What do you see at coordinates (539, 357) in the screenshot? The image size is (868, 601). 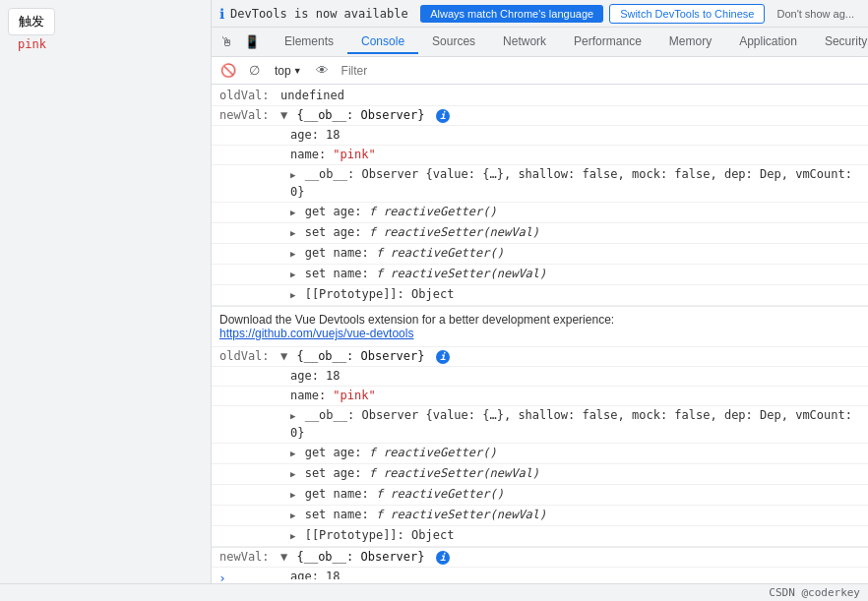 I see `log-row: oldVal: ▼ {__ob__: Observer} i` at bounding box center [539, 357].